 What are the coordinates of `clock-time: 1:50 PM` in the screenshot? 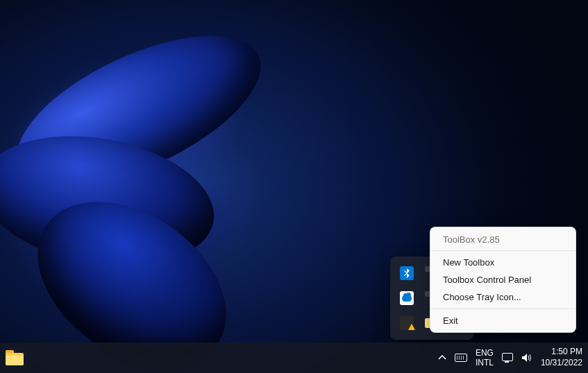 It's located at (562, 352).